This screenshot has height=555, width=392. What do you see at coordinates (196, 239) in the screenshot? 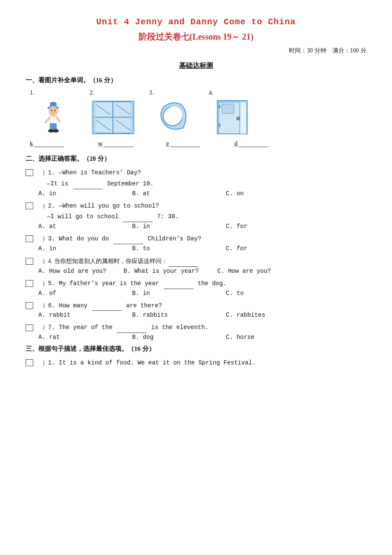
I see `q2-3-paren-line: ）3. What do you do Children's Day?` at bounding box center [196, 239].